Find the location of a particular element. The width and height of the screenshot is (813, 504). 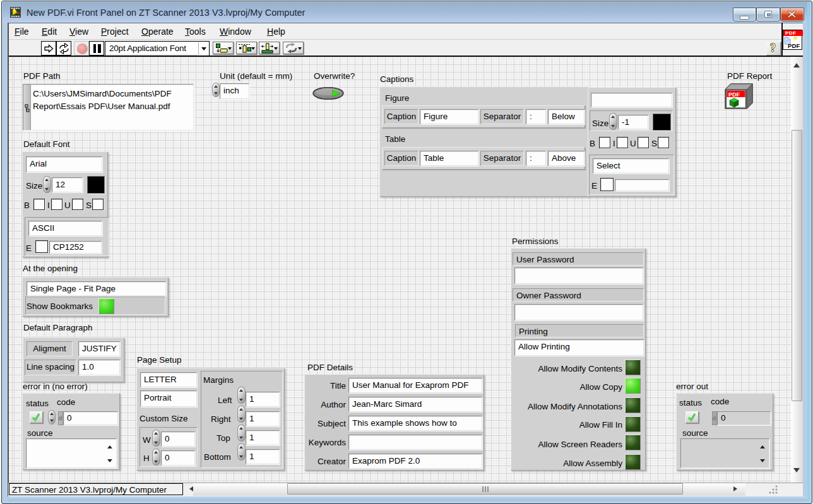

svg-text: PDF is located at coordinates (735, 95).